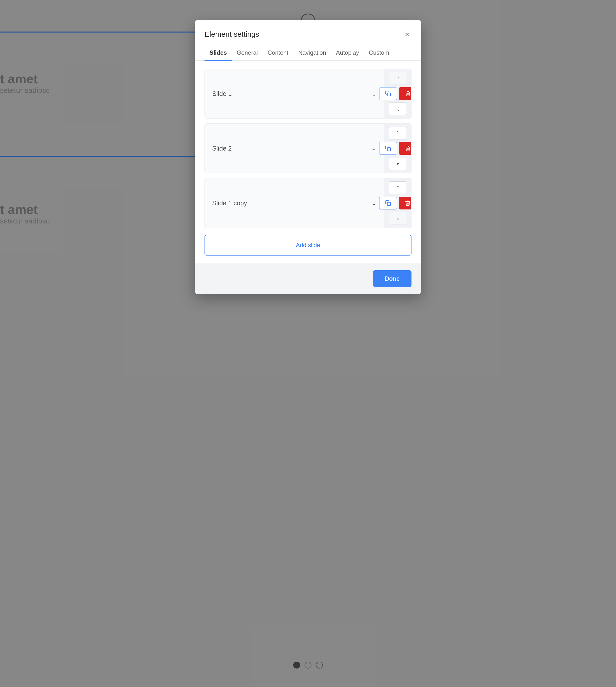 The width and height of the screenshot is (616, 687). Describe the element at coordinates (398, 93) in the screenshot. I see `slide-1-controls: ⌃` at that location.